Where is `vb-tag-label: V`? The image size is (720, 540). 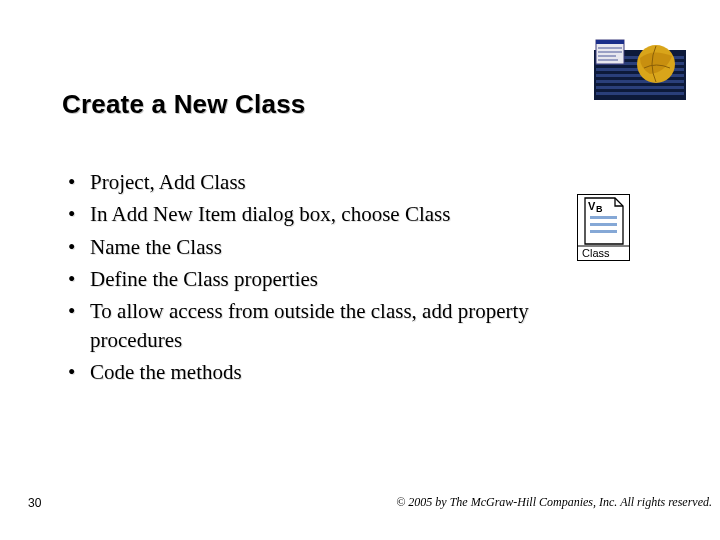 vb-tag-label: V is located at coordinates (592, 206).